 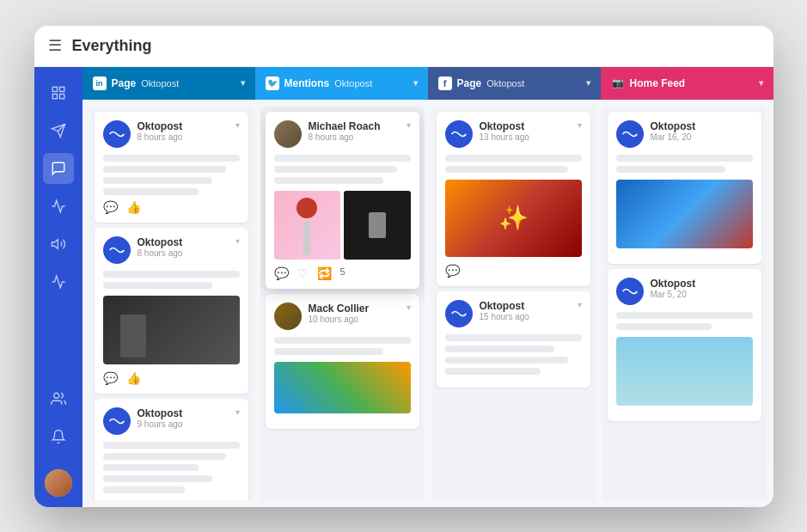 I want to click on post-actions: 💬 ♡ 🔁 5, so click(x=342, y=273).